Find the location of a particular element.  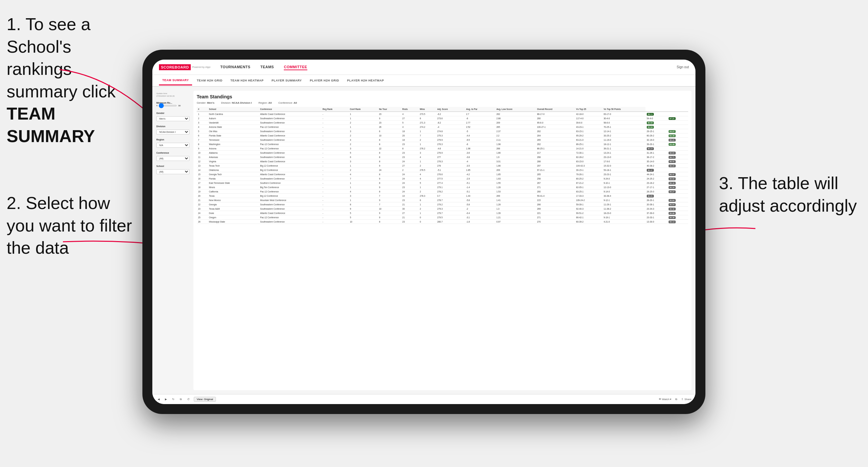

cell-val: 260 is located at coordinates (555, 191).